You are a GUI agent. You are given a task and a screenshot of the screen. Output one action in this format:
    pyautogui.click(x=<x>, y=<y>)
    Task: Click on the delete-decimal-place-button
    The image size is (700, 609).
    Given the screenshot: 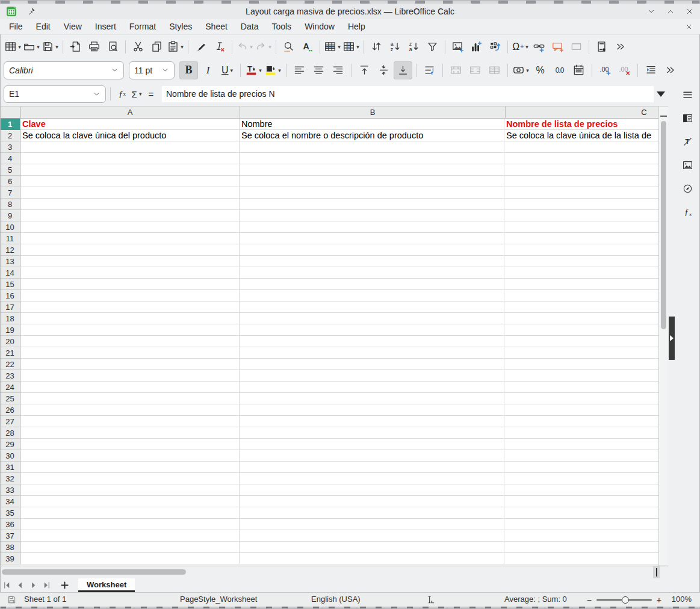 What is the action you would take?
    pyautogui.click(x=625, y=70)
    